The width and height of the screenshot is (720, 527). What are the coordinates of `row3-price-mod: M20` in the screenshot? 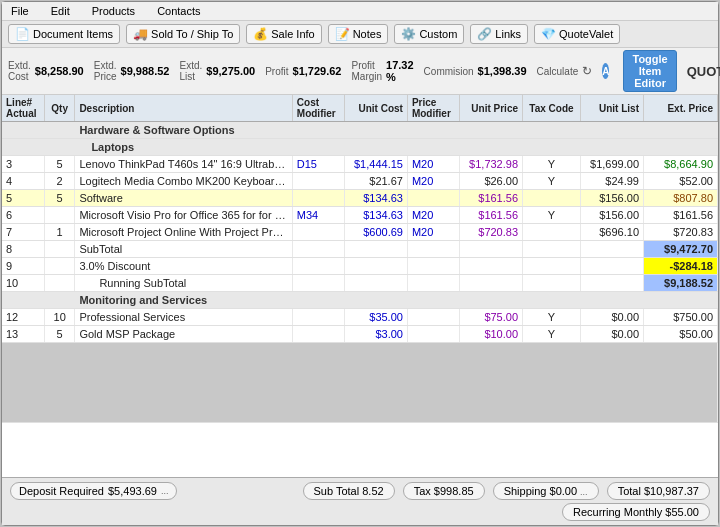 It's located at (433, 164).